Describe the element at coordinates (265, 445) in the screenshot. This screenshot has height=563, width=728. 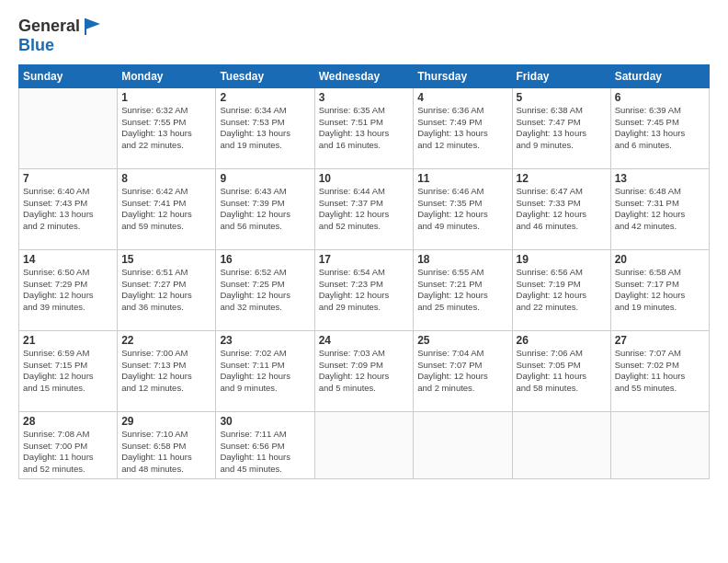
I see `calendar-cell: 30Sunrise: 7:11 AM Sunset: 6:56 PM Dayli…` at that location.